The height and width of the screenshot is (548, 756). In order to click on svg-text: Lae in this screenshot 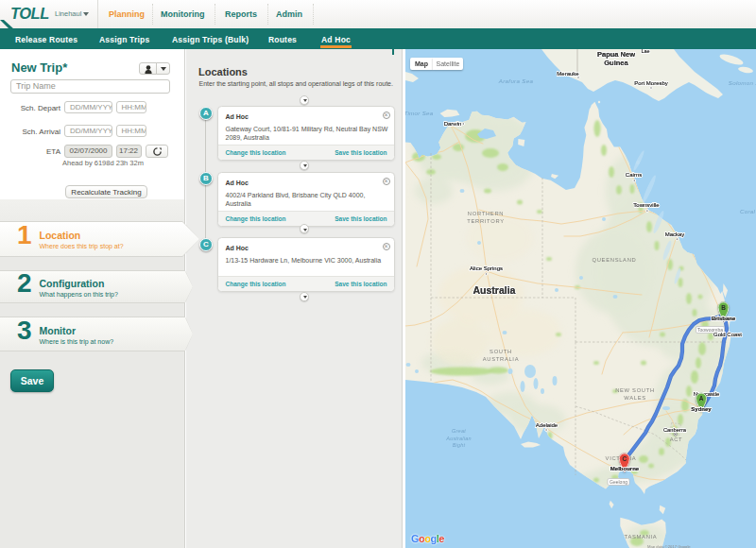, I will do `click(644, 51)`.